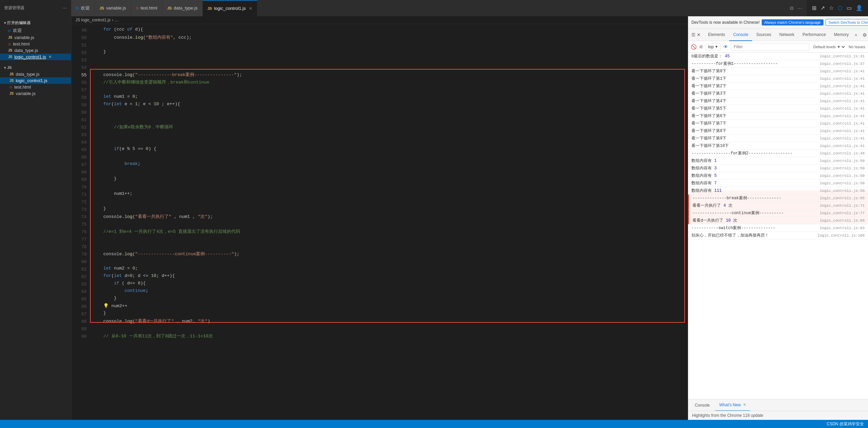  Describe the element at coordinates (778, 86) in the screenshot. I see `log-entry: 看一下循环了第2下 logic_control1.js:41` at that location.